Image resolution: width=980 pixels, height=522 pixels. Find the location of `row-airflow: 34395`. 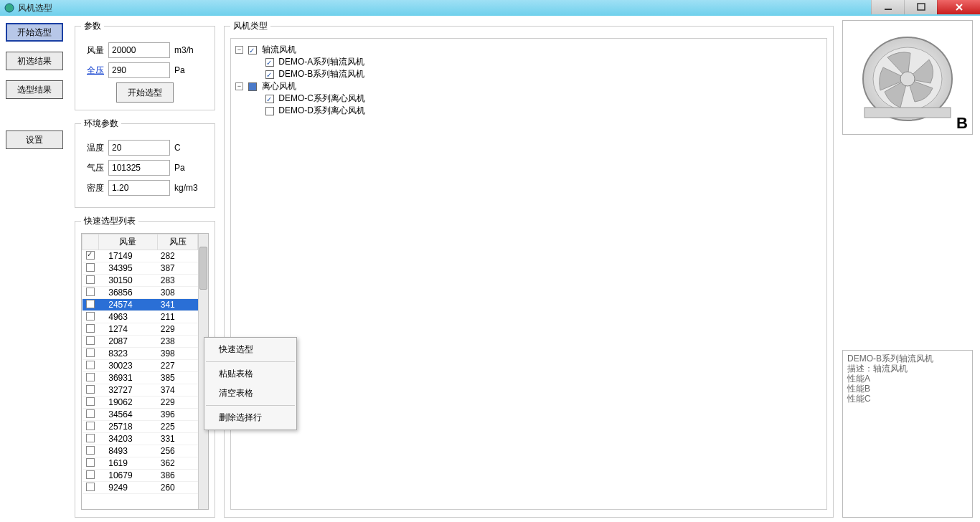

row-airflow: 34395 is located at coordinates (128, 268).